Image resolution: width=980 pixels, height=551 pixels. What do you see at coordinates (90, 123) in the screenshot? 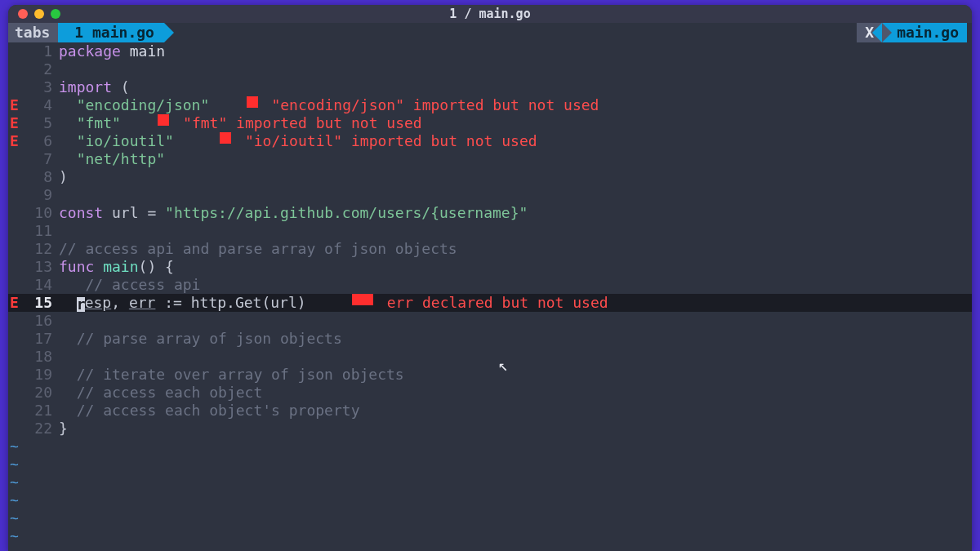
I see `code-content: "fmt"` at bounding box center [90, 123].